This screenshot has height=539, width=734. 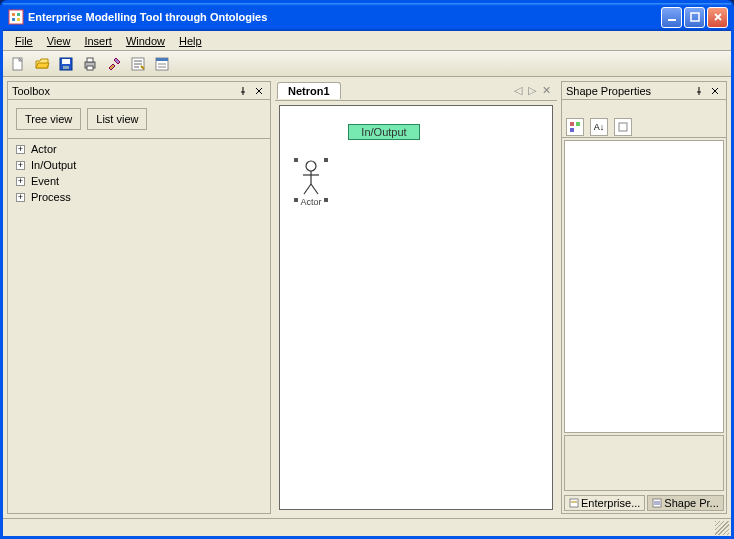 What do you see at coordinates (610, 503) in the screenshot?
I see `tab-enterprise-label: Enterprise...` at bounding box center [610, 503].